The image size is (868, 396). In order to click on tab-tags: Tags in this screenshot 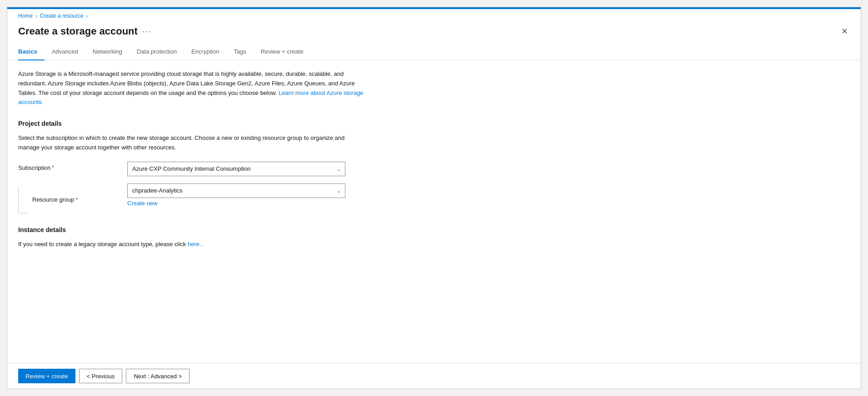, I will do `click(240, 52)`.